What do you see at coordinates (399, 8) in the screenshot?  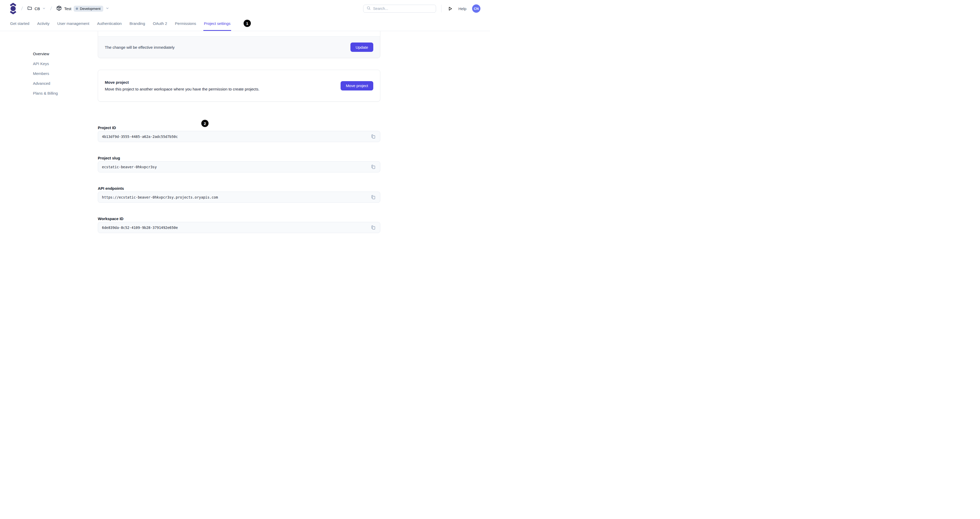 I see `search-box` at bounding box center [399, 8].